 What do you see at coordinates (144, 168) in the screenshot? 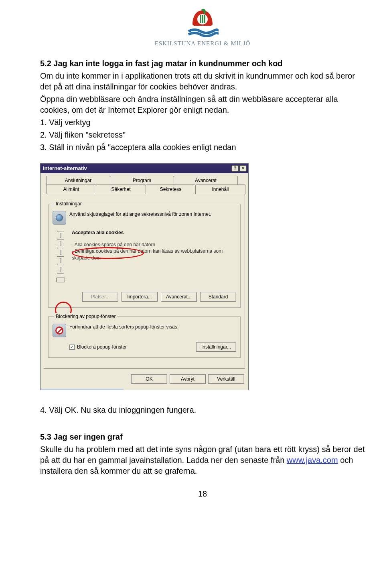
I see `dialog-titlebar: Internet-alternativ ? ×` at bounding box center [144, 168].